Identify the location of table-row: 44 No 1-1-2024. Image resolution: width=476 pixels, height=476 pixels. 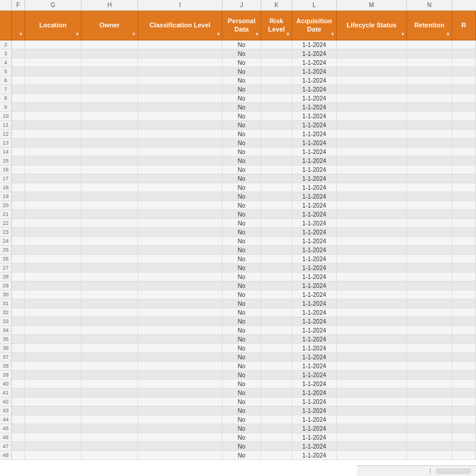
(238, 420).